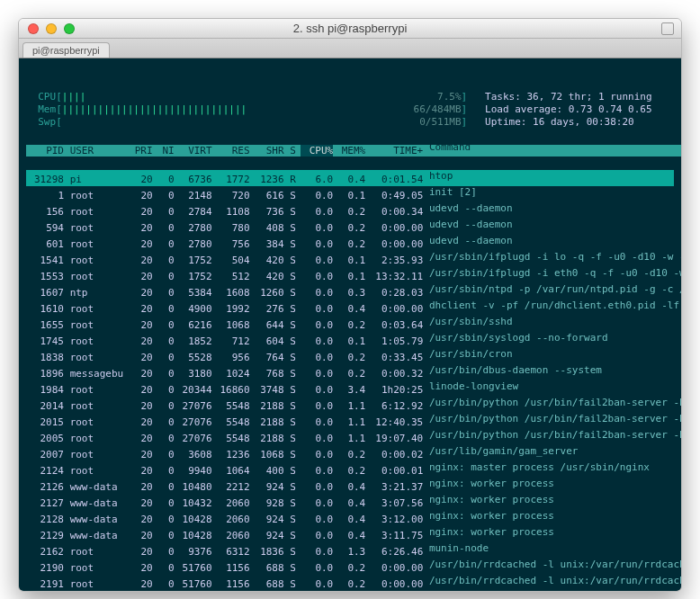 The width and height of the screenshot is (700, 599). What do you see at coordinates (350, 534) in the screenshot?
I see `table-row: 2129 www-data200104282060924 S0.00.43:11…` at bounding box center [350, 534].